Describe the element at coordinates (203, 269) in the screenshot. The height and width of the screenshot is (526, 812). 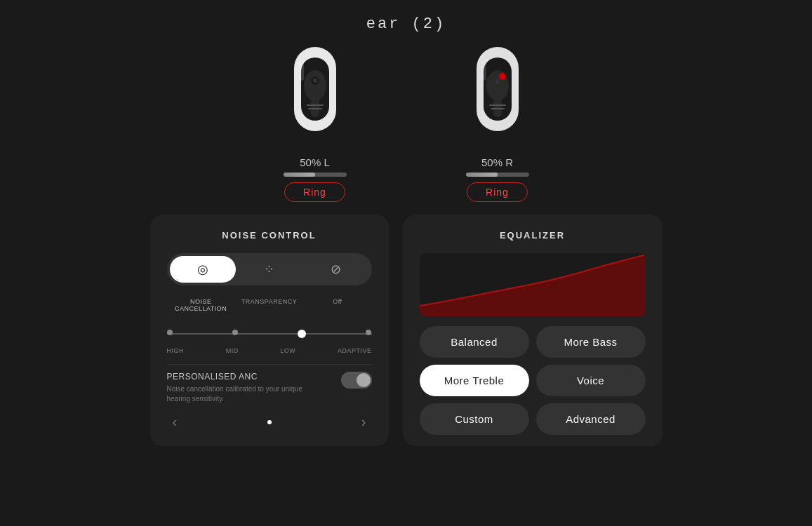
I see `anc-icon: ◎` at that location.